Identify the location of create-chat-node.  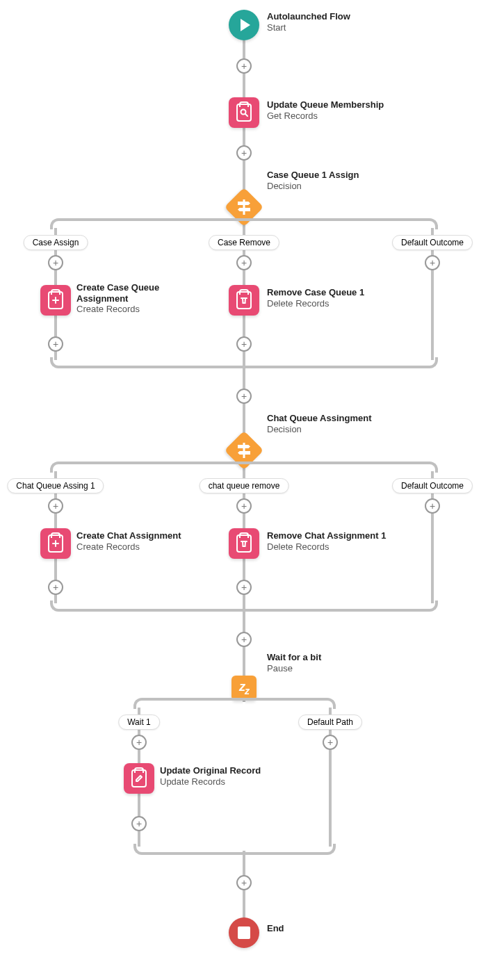
(56, 544).